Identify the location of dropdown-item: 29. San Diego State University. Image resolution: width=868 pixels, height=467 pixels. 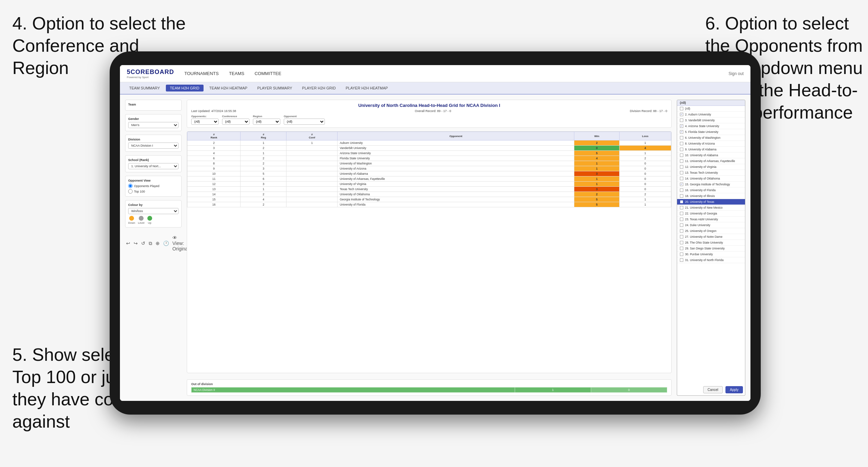
(711, 249).